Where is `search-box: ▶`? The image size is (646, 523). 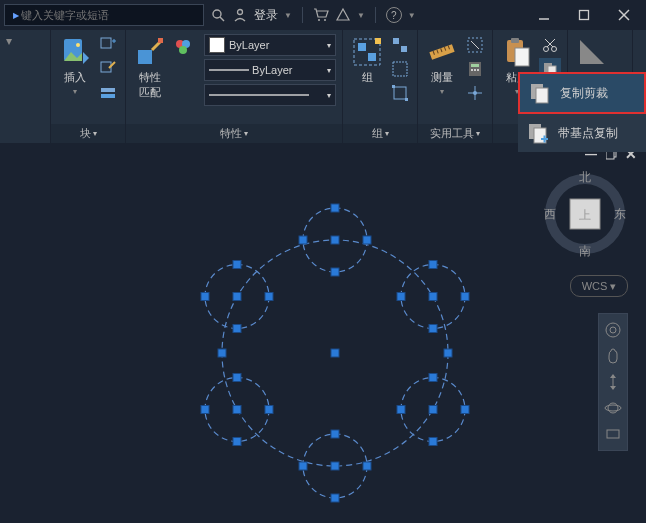 search-box: ▶ is located at coordinates (104, 15).